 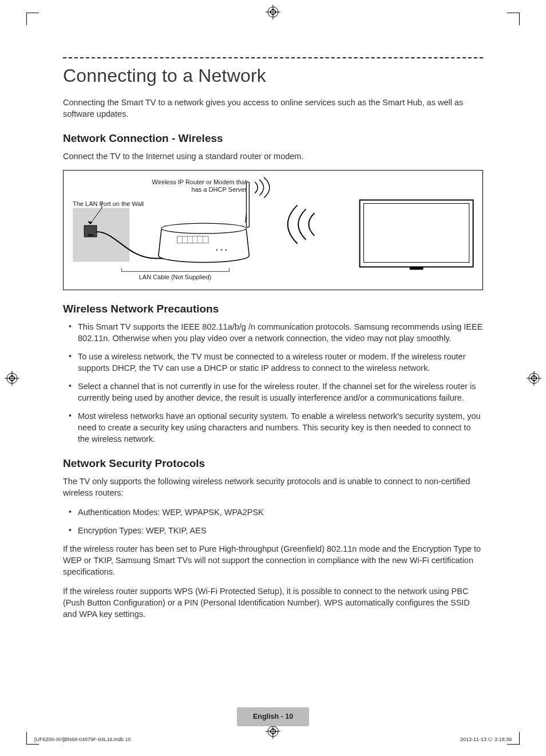 I want to click on footer-tab: English - 10, so click(x=273, y=717).